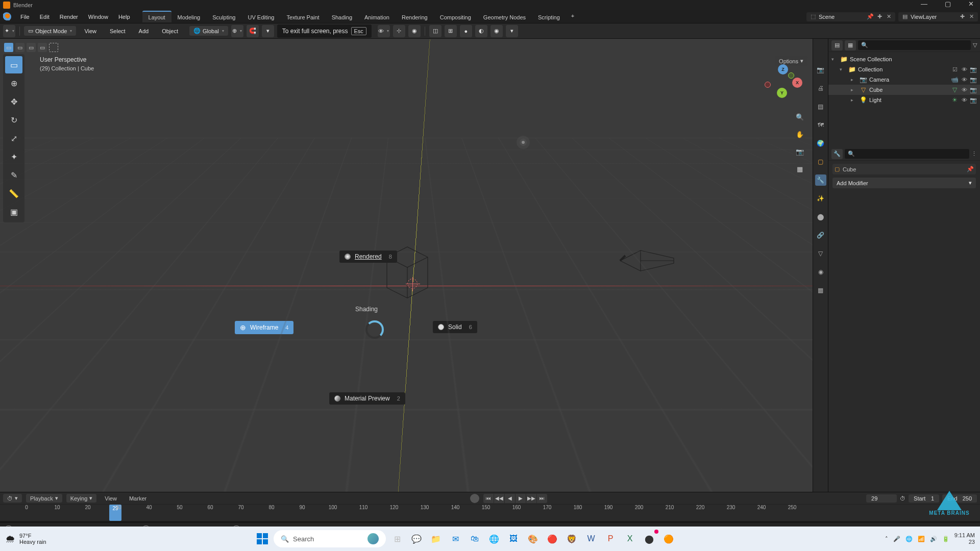  What do you see at coordinates (14, 157) in the screenshot?
I see `tool-transform: ✦` at bounding box center [14, 157].